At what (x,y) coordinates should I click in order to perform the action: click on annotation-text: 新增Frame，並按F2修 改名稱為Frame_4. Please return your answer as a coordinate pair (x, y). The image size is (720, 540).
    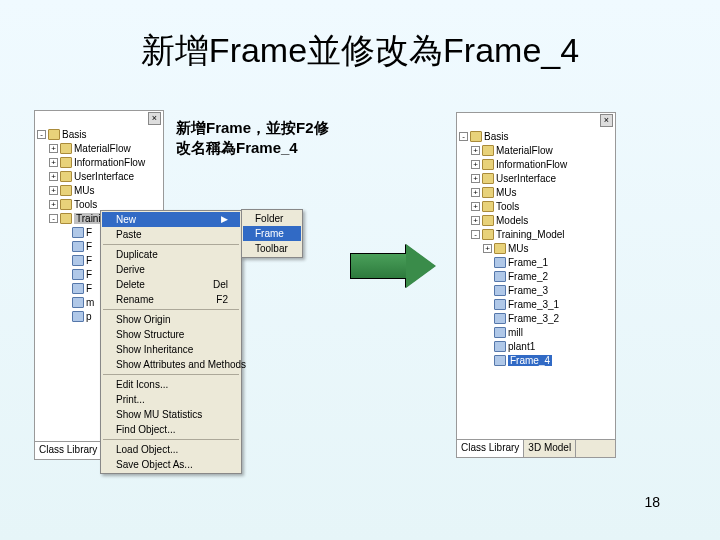
    Looking at the image, I should click on (252, 138).